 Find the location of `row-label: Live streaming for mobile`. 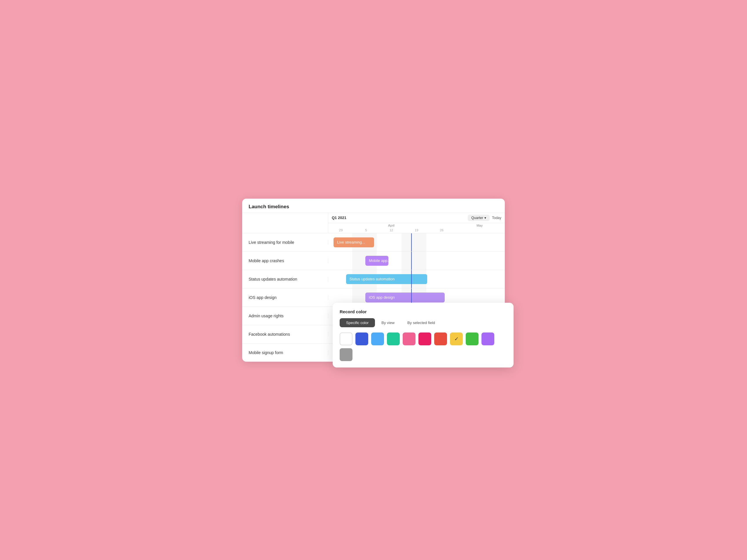

row-label: Live streaming for mobile is located at coordinates (285, 242).